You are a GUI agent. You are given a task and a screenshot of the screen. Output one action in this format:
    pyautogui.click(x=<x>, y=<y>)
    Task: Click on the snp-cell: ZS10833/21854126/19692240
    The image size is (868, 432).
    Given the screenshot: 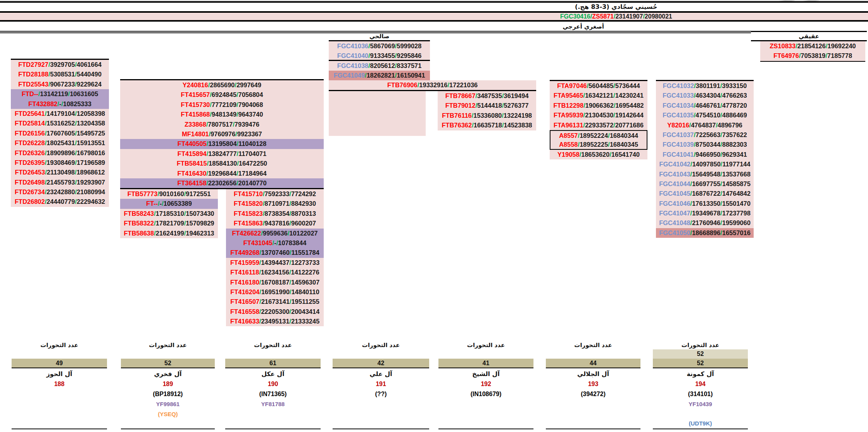 What is the action you would take?
    pyautogui.click(x=813, y=46)
    